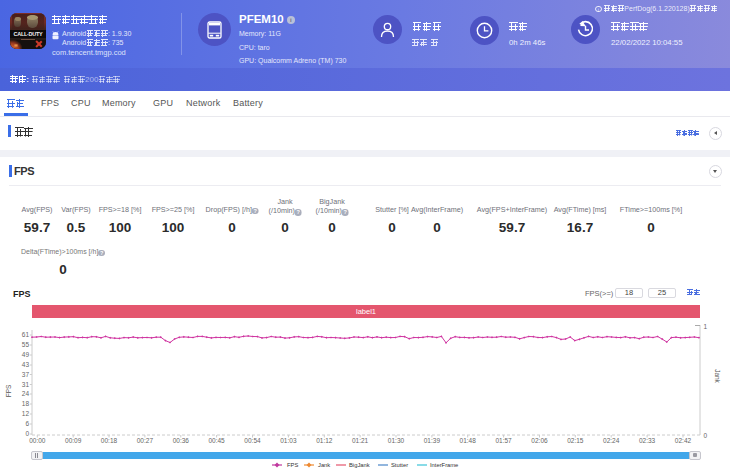  I want to click on svg-text: 00:36, so click(182, 440).